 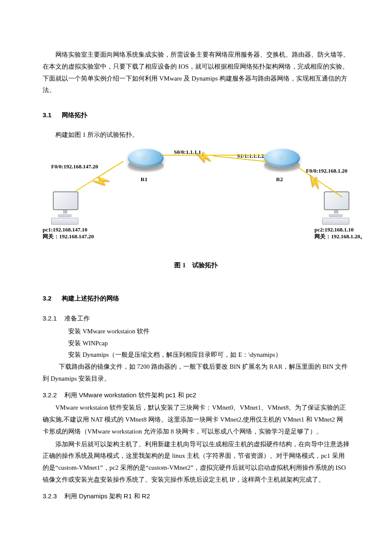 What do you see at coordinates (196, 396) in the screenshot?
I see `heading-3-2-2: 3.2.2 利用 VMware workstation 软件架构 pc1 和 p…` at bounding box center [196, 396].